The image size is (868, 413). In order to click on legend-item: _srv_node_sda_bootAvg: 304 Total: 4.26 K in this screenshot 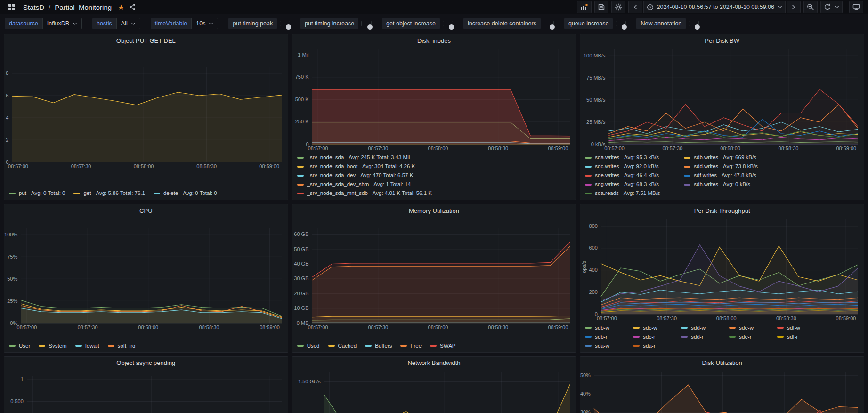, I will do `click(365, 167)`.